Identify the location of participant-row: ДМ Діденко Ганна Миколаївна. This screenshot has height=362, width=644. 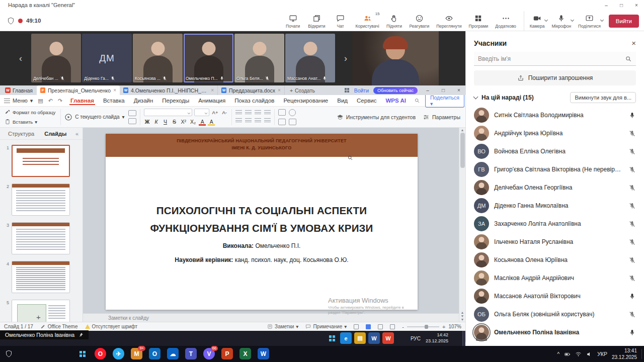
(555, 206).